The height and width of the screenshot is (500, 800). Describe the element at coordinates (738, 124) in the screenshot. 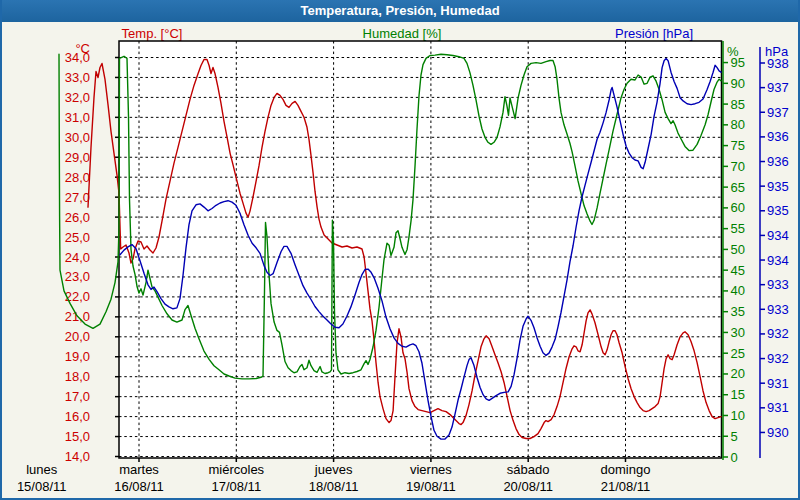

I see `svg-text: 80` at that location.